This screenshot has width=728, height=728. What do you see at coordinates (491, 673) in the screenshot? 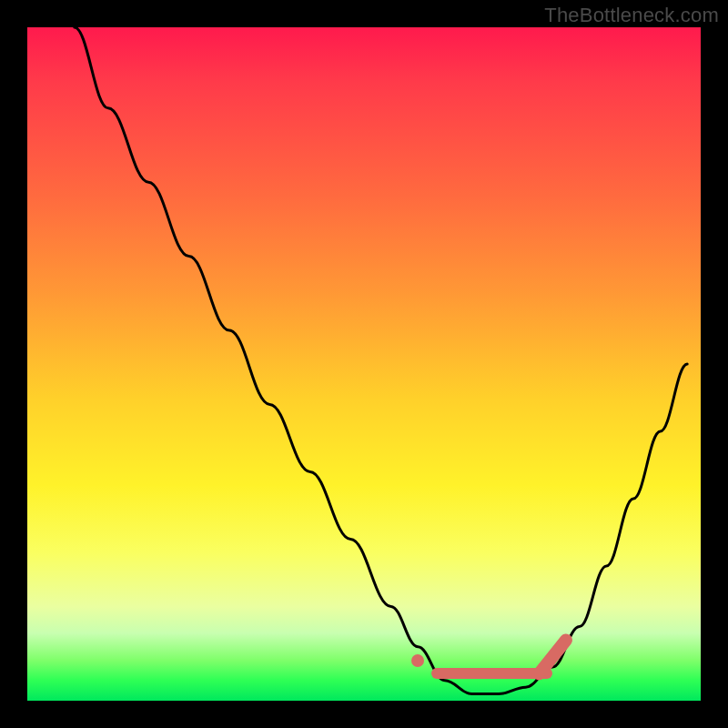
I see `optimal-range-bar` at bounding box center [491, 673].